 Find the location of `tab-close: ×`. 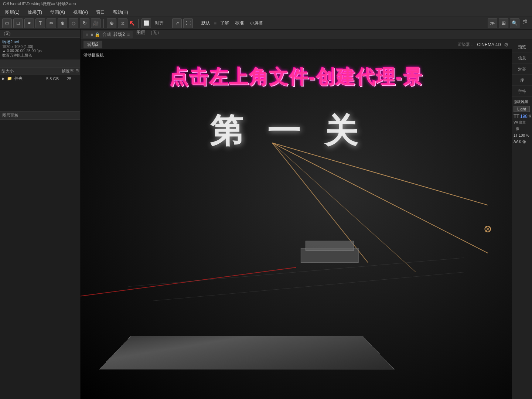

tab-close: × is located at coordinates (87, 35).